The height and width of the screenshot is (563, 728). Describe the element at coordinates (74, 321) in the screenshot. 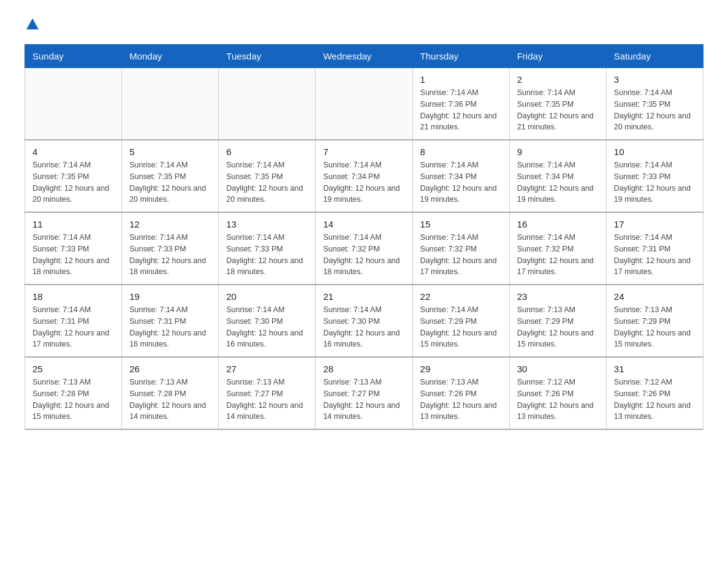

I see `day-cell: 18Sunrise: 7:14 AM Sunset: 7:31 PM Dayli…` at that location.